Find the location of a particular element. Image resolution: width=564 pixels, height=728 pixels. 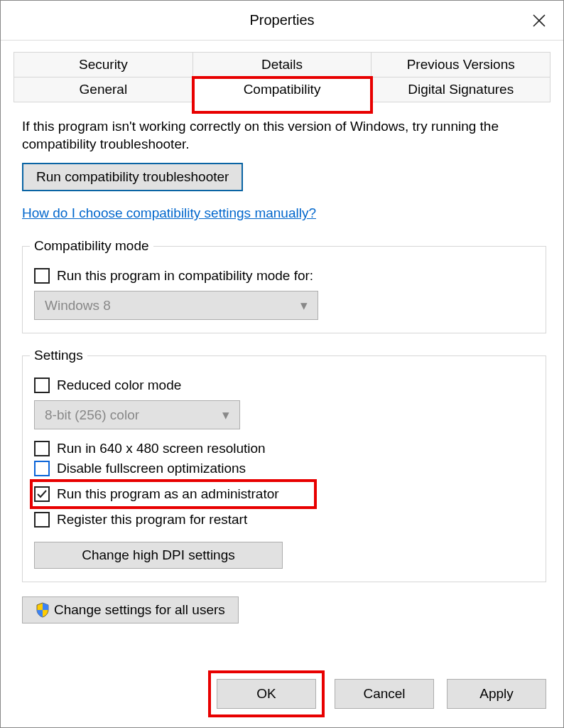

register-restart-label: Register this program for restart is located at coordinates (152, 520).